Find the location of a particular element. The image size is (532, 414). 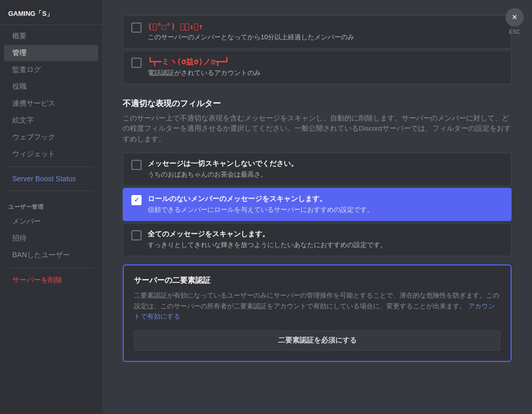

sidebar-item-audit: 監査ログ is located at coordinates (51, 70).